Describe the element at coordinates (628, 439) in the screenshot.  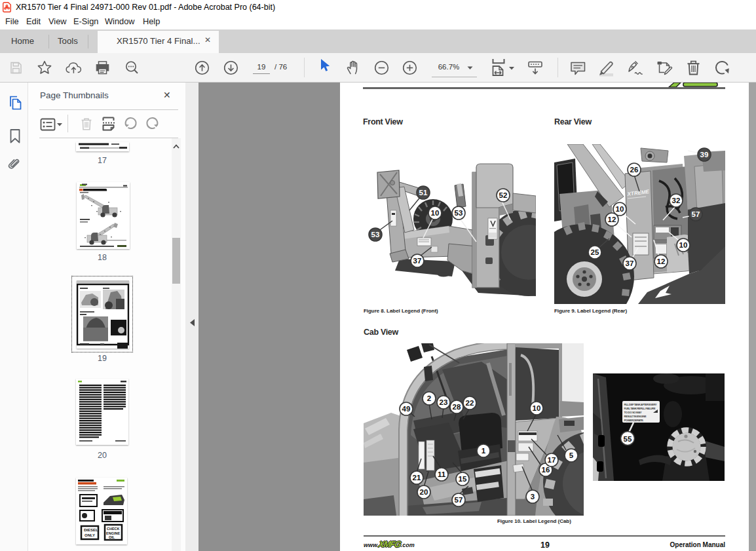
I see `svg-text: 55` at that location.